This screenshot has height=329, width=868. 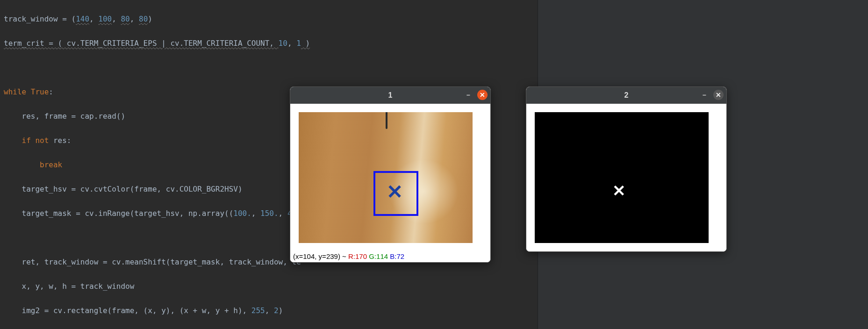 What do you see at coordinates (258, 310) in the screenshot?
I see `code-number: 255` at bounding box center [258, 310].